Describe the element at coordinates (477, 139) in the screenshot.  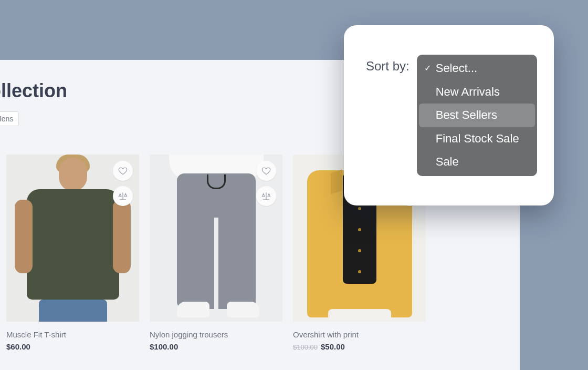
I see `sort-option-final-stock-sale: Final Stock Sale` at that location.